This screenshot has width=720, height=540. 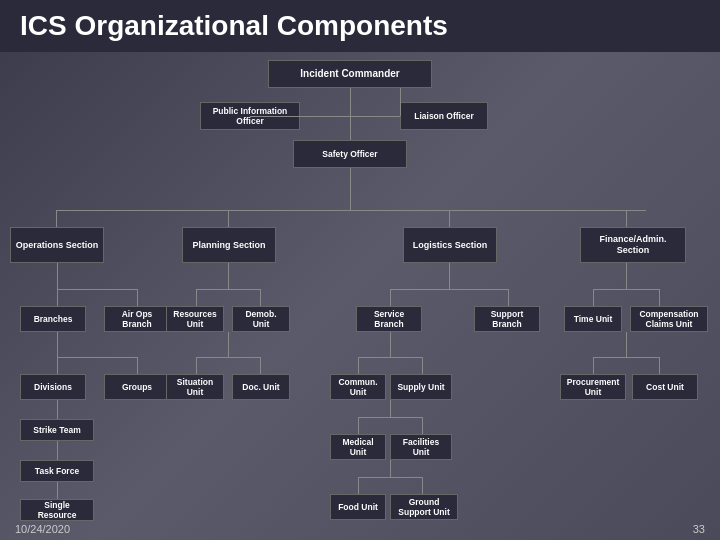 I want to click on box-logistics: Logistics Section, so click(x=450, y=245).